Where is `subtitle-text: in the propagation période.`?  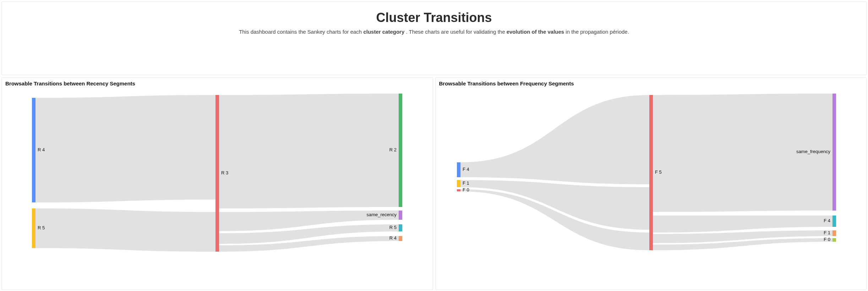
subtitle-text: in the propagation période. is located at coordinates (596, 32).